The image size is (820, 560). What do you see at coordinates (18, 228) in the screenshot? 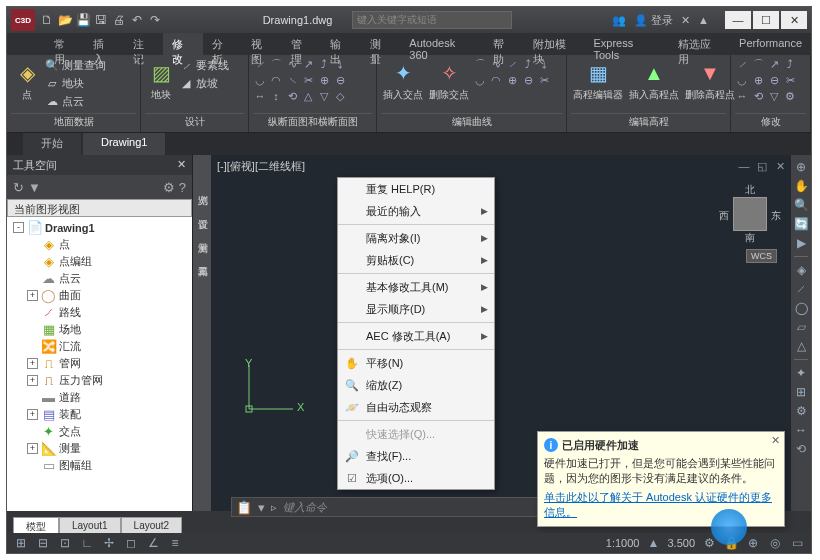
I see `expand-icon: -` at bounding box center [18, 228].